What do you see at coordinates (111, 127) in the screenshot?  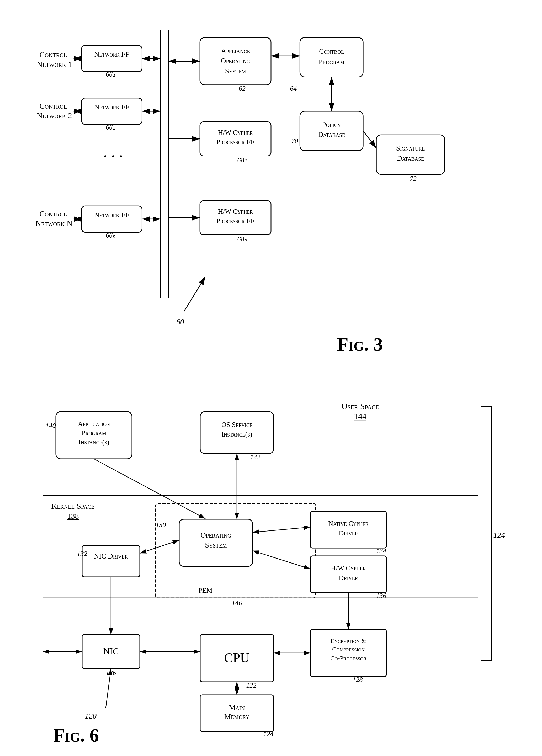 I see `netif2-ref: 66₂` at bounding box center [111, 127].